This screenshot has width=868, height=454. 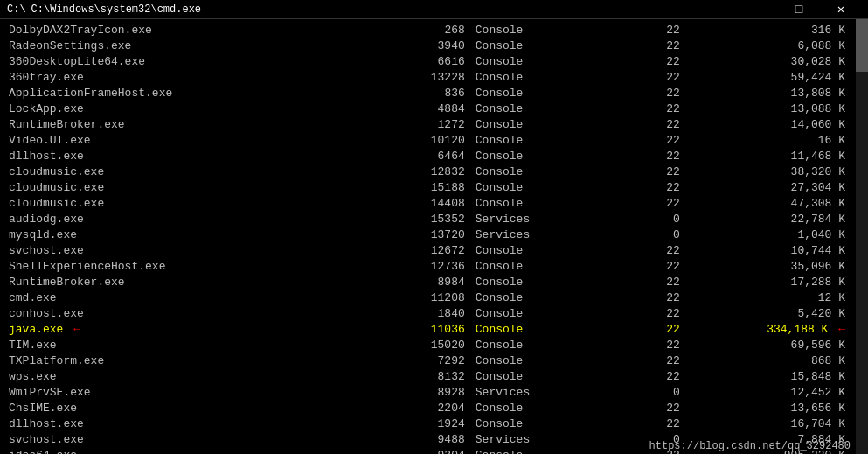 What do you see at coordinates (862, 45) in the screenshot?
I see `scrollbar-thumb` at bounding box center [862, 45].